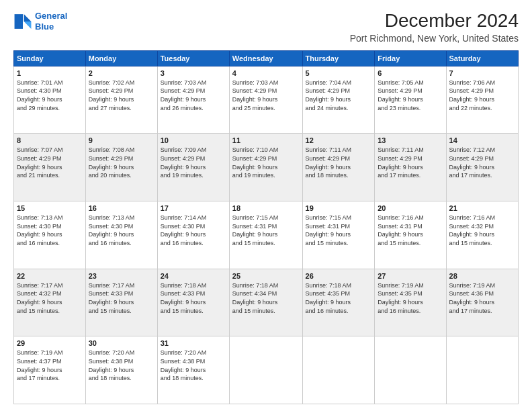 This screenshot has height=411, width=532. I want to click on day-number: 8, so click(50, 140).